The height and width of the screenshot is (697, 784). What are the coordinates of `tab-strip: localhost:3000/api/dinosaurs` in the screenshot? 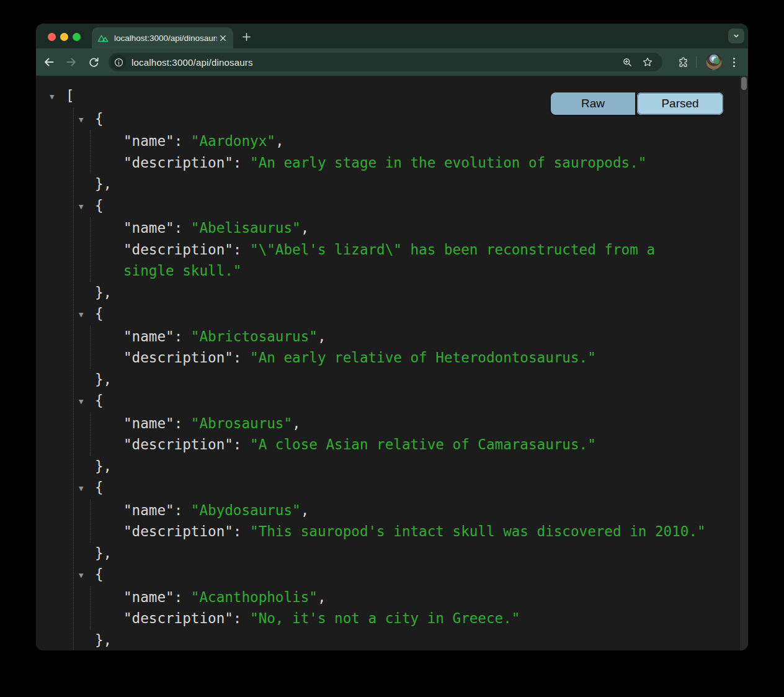 It's located at (392, 36).